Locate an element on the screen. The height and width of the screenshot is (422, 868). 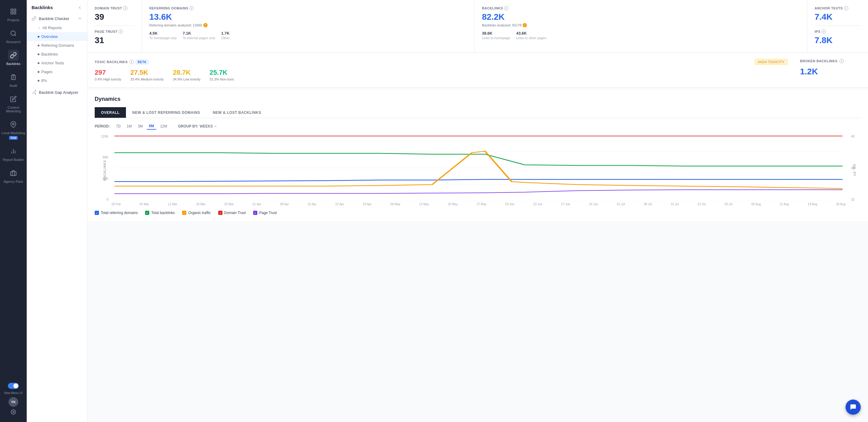
period-6m: 6M is located at coordinates (152, 126).